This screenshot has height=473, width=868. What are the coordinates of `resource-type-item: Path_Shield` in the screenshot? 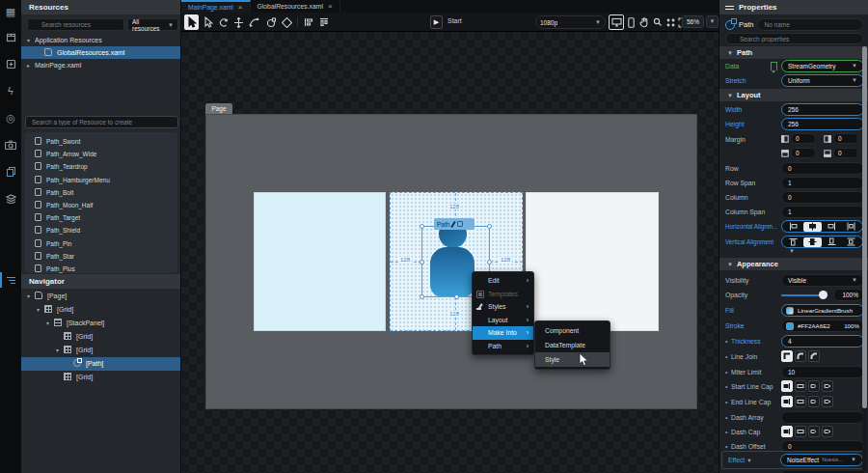 It's located at (106, 230).